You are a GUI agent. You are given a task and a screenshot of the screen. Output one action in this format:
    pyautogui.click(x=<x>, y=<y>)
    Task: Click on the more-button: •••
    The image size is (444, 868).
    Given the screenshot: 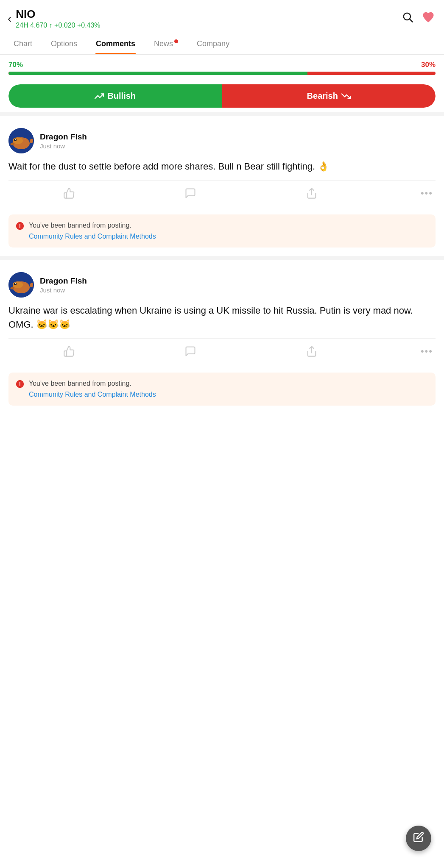 What is the action you would take?
    pyautogui.click(x=404, y=193)
    